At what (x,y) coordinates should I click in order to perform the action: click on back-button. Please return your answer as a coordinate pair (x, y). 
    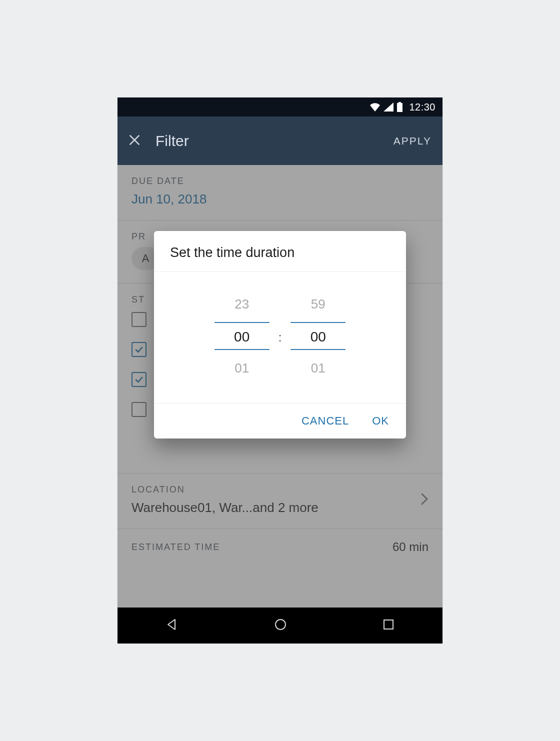
    Looking at the image, I should click on (172, 626).